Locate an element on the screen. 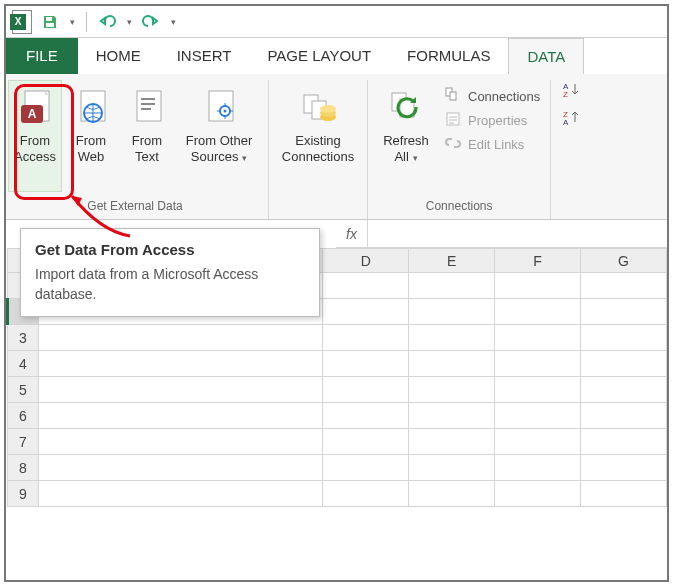 The height and width of the screenshot is (586, 673). tab-file: FILE is located at coordinates (42, 56).